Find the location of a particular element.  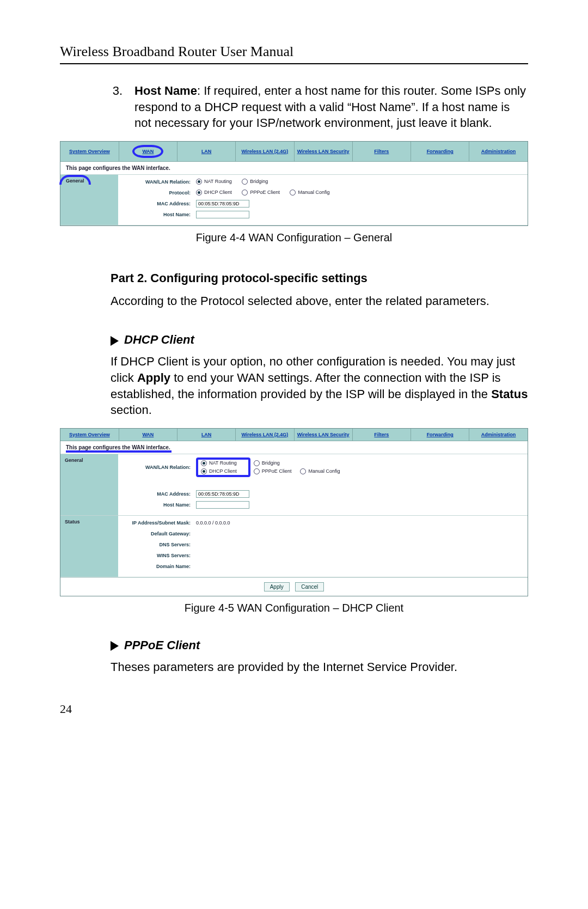

pppoe-body: Theses parameters are provided by the In… is located at coordinates (319, 667).